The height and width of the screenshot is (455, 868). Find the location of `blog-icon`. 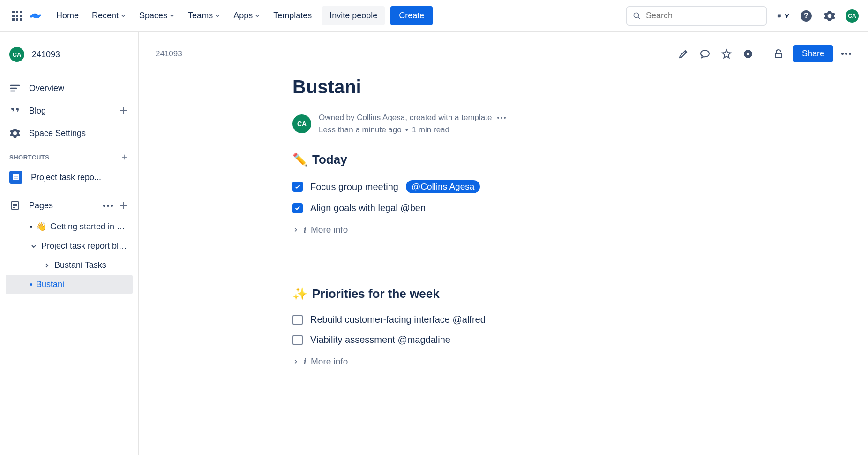

blog-icon is located at coordinates (15, 111).